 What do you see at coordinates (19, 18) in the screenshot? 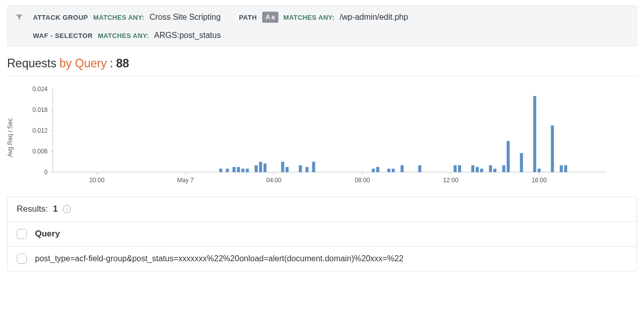
I see `filter-icon` at bounding box center [19, 18].